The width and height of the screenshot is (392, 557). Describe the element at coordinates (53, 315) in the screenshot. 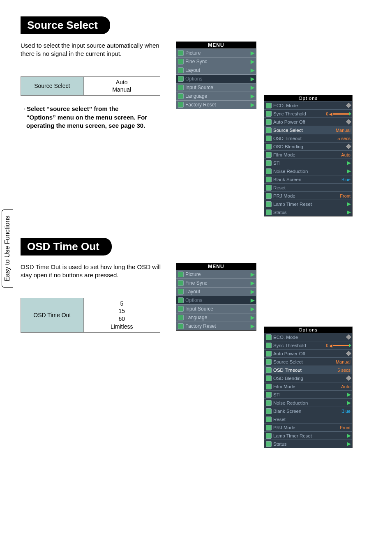

I see `section2-param-label: OSD Time Out` at that location.